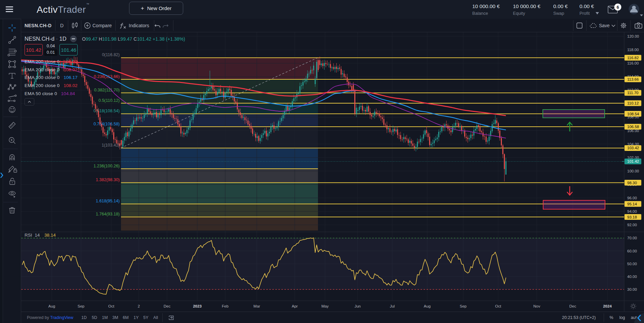 The width and height of the screenshot is (644, 323). Describe the element at coordinates (633, 161) in the screenshot. I see `svg-text: 101.42` at that location.